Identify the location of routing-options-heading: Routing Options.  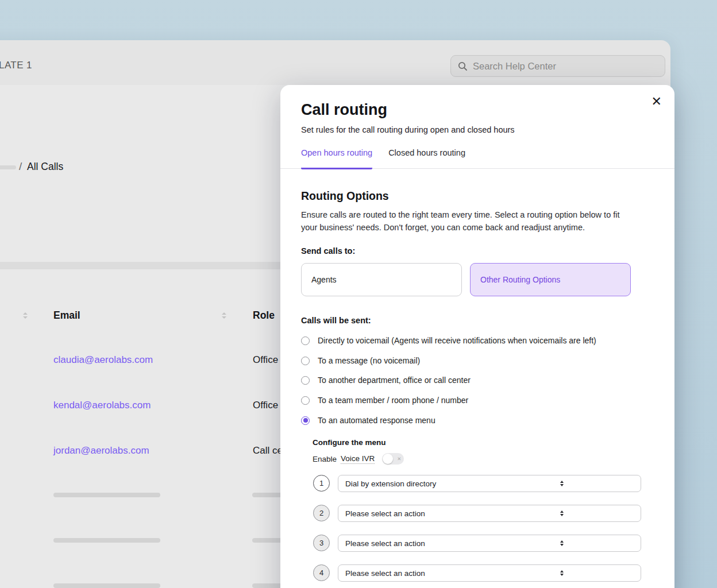
(345, 196).